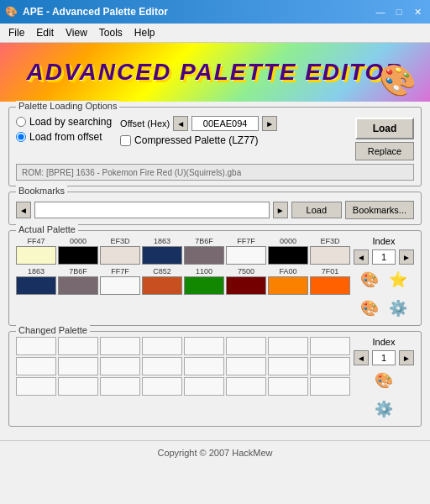  Describe the element at coordinates (17, 33) in the screenshot. I see `menu-file: File` at that location.